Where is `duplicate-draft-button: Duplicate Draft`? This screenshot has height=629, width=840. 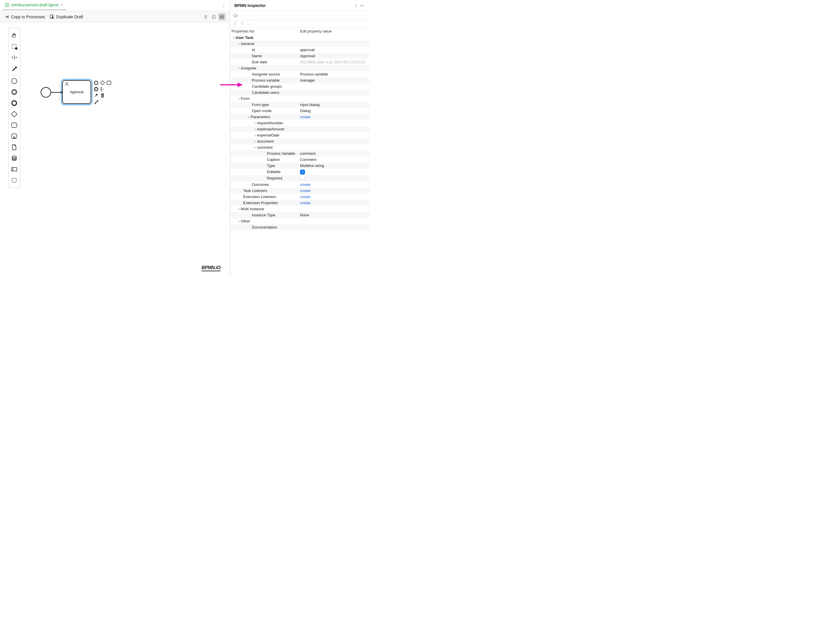
duplicate-draft-button: Duplicate Draft is located at coordinates (66, 17).